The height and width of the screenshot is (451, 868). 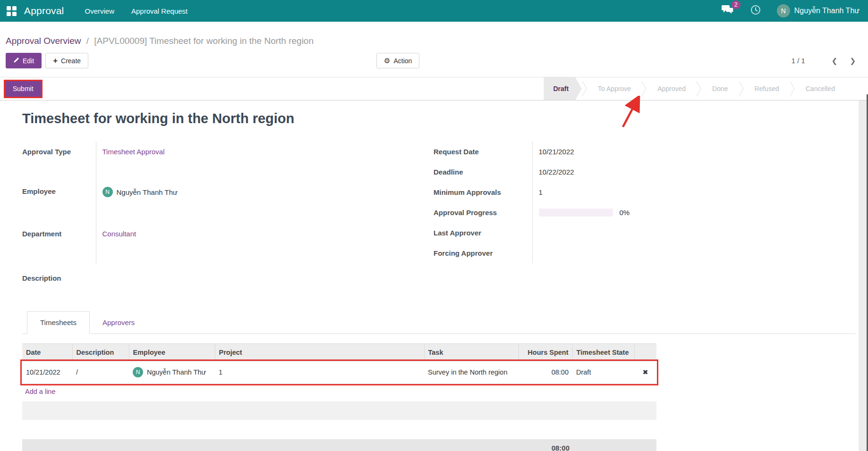 I want to click on cell-timesheet-state: Draft, so click(x=604, y=373).